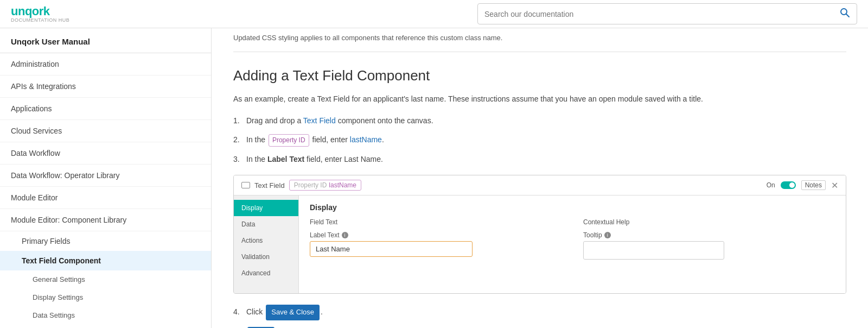 The height and width of the screenshot is (328, 868). What do you see at coordinates (788, 185) in the screenshot?
I see `toggle-on` at bounding box center [788, 185].